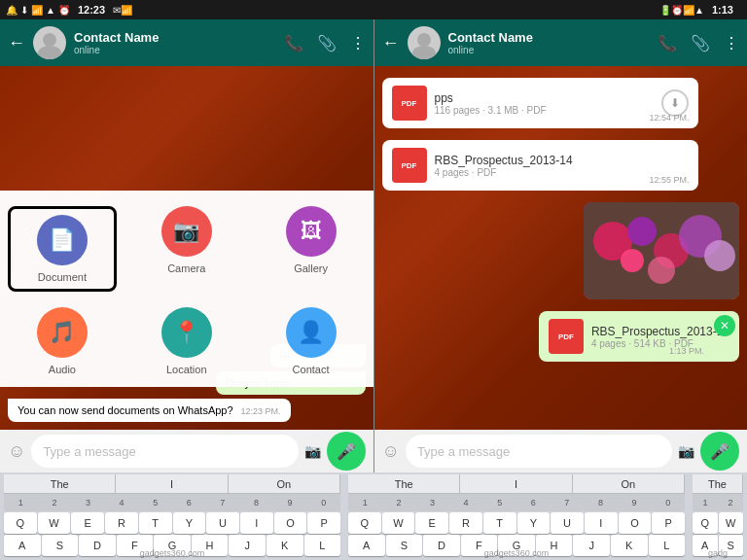 The image size is (747, 560). What do you see at coordinates (327, 43) in the screenshot?
I see `attach-icon-left: 📎` at bounding box center [327, 43].